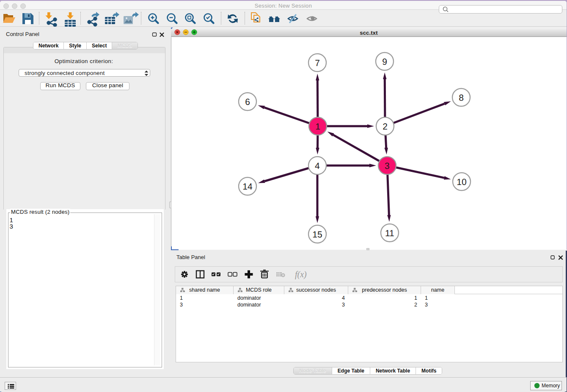 The width and height of the screenshot is (567, 392). I want to click on svg-text: 14, so click(248, 186).